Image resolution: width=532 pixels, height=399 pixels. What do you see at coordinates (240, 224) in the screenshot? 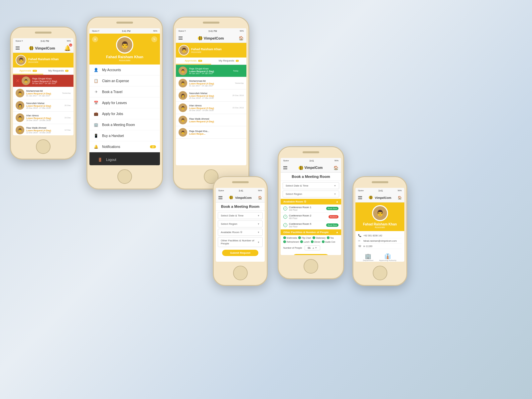
I see `dropdown-region-4: Select Region ▼` at bounding box center [240, 224].